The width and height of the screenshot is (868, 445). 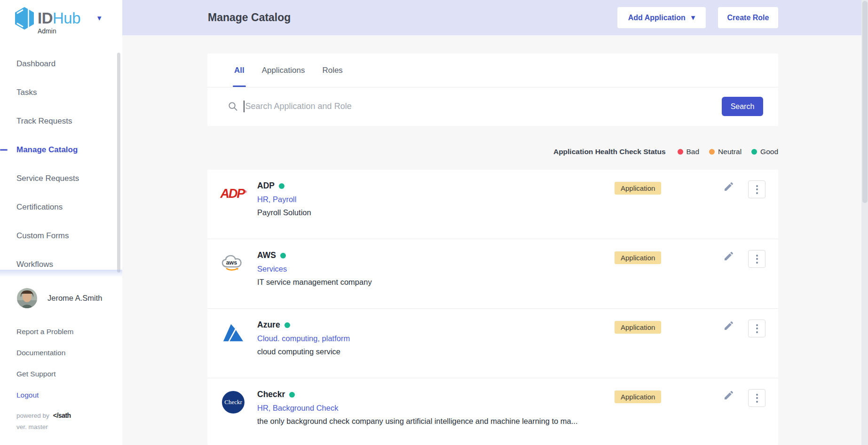 I want to click on tab-label: All, so click(x=239, y=70).